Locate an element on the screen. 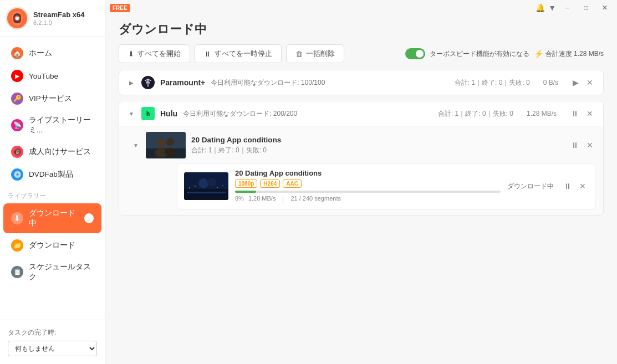  speed-label: 合計速度 1.28 MB/s is located at coordinates (574, 54).